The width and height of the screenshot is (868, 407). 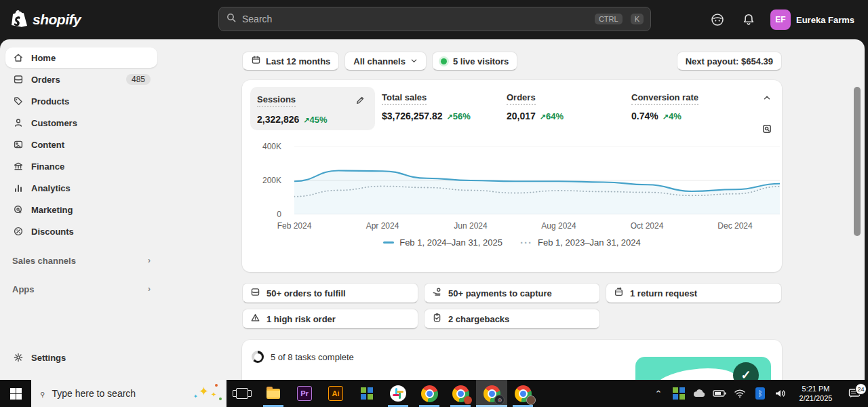 I want to click on high-risk-order-button: 1 high risk order, so click(x=330, y=319).